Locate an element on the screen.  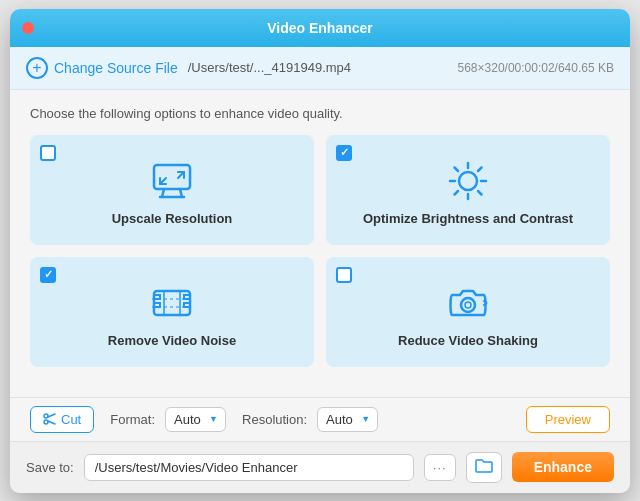
option-upscale: Upscale Resolution is located at coordinates (172, 190).